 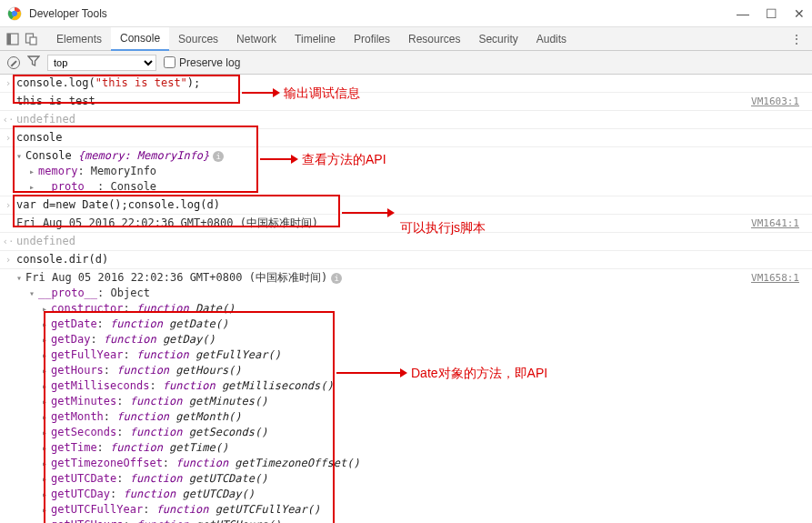 I want to click on method-name: constructor, so click(x=87, y=308).